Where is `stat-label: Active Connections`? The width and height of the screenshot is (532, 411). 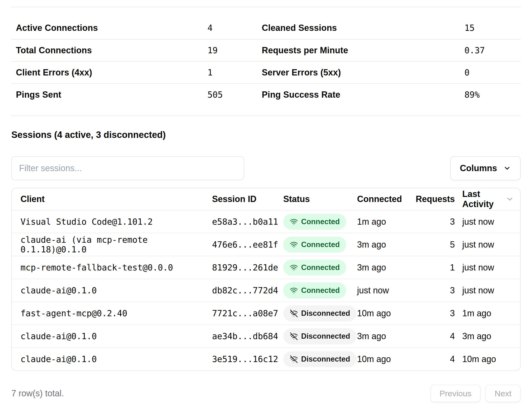
stat-label: Active Connections is located at coordinates (107, 28).